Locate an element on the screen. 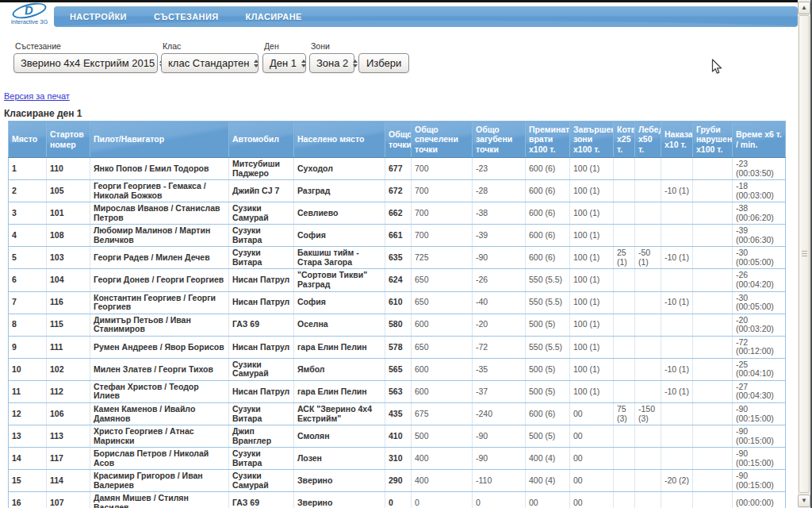 The image size is (812, 508). cell-start-number: 115 is located at coordinates (68, 325).